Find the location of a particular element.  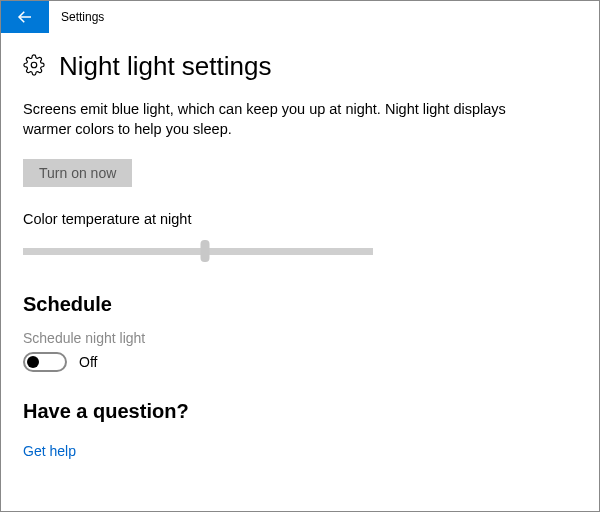

turn-on-now-button: Turn on now is located at coordinates (78, 173).